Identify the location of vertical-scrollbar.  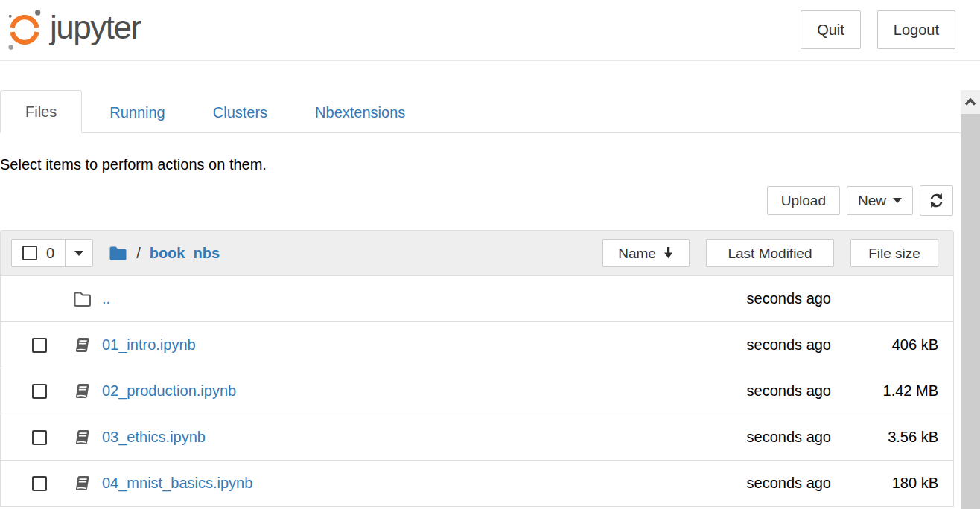
(970, 299).